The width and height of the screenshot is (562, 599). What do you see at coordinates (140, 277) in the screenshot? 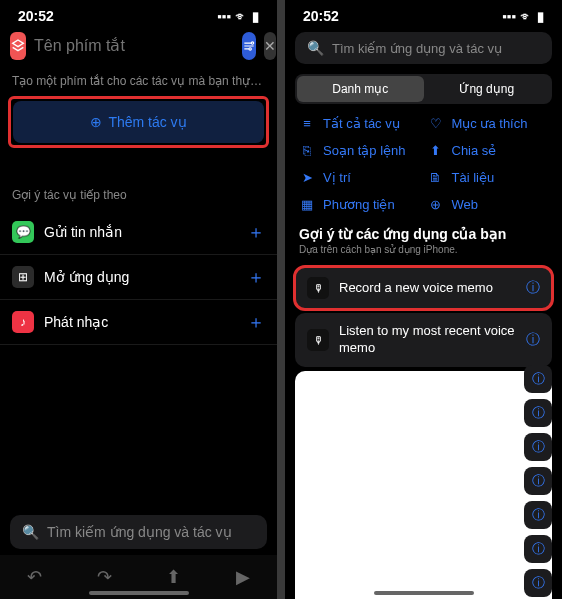
I see `suggestion-label: Mở ứng dụng` at bounding box center [140, 277].